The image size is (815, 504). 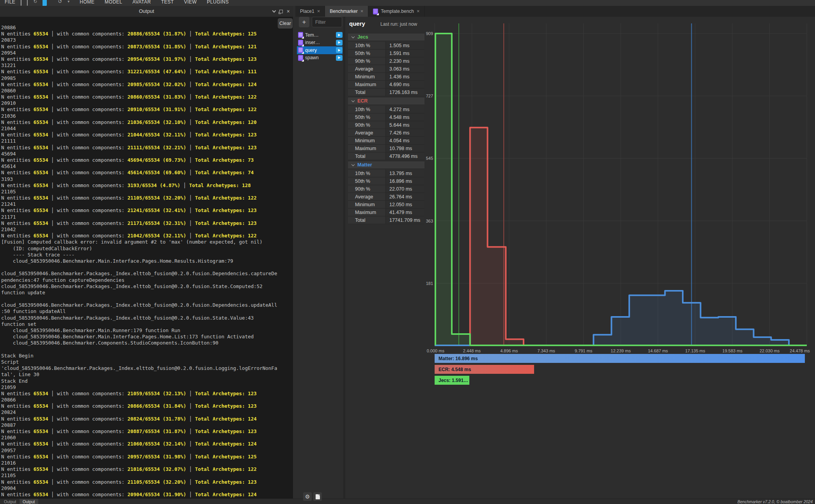 I want to click on output-line: 20887, so click(x=147, y=425).